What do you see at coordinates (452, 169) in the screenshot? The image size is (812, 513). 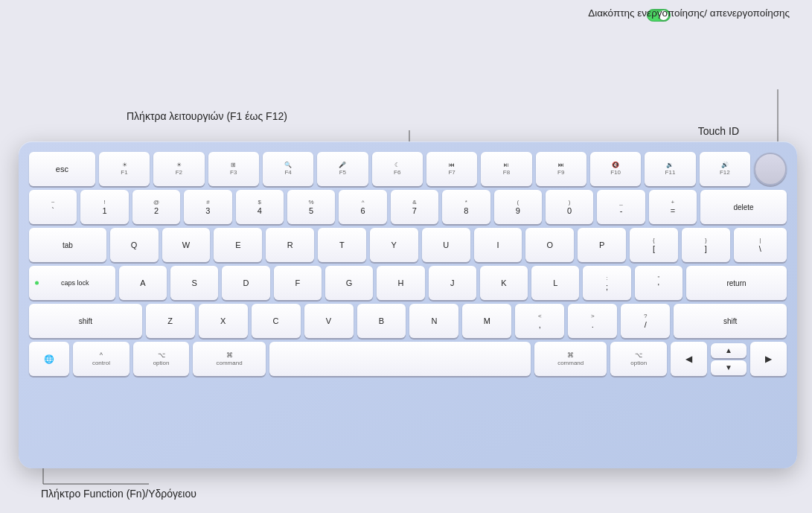 I see `key-f7: ⏮ F7` at bounding box center [452, 169].